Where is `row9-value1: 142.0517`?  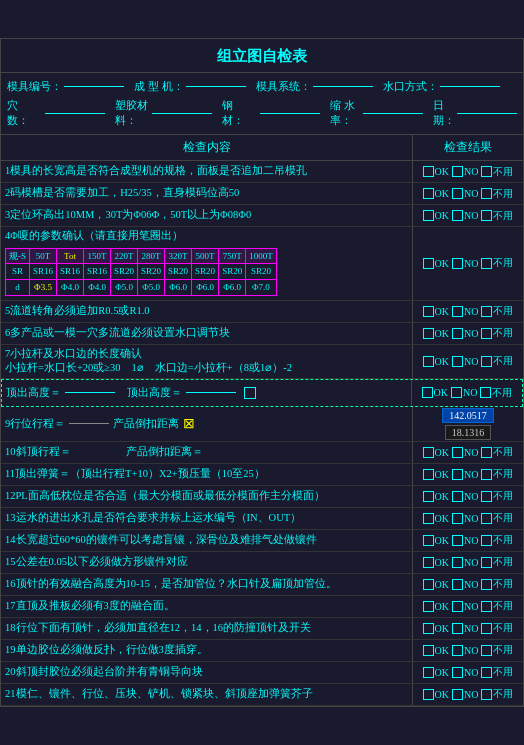
row9-value1: 142.0517 is located at coordinates (468, 416).